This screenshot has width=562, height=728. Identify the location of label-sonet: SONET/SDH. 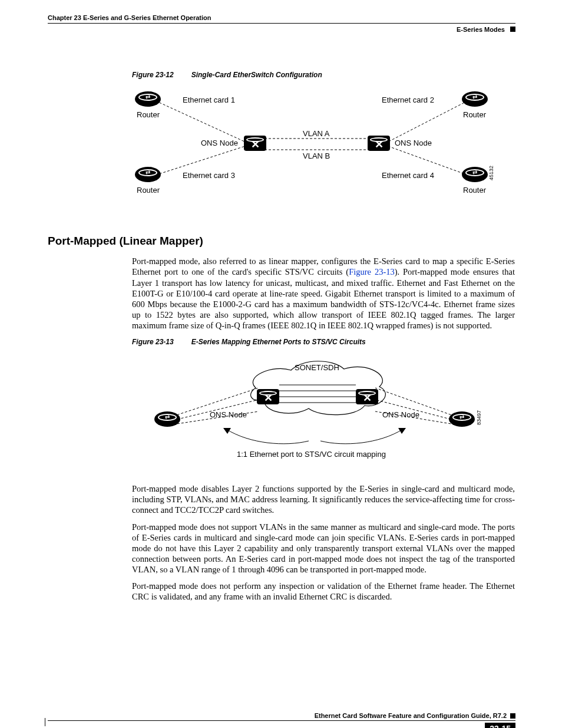
(317, 368).